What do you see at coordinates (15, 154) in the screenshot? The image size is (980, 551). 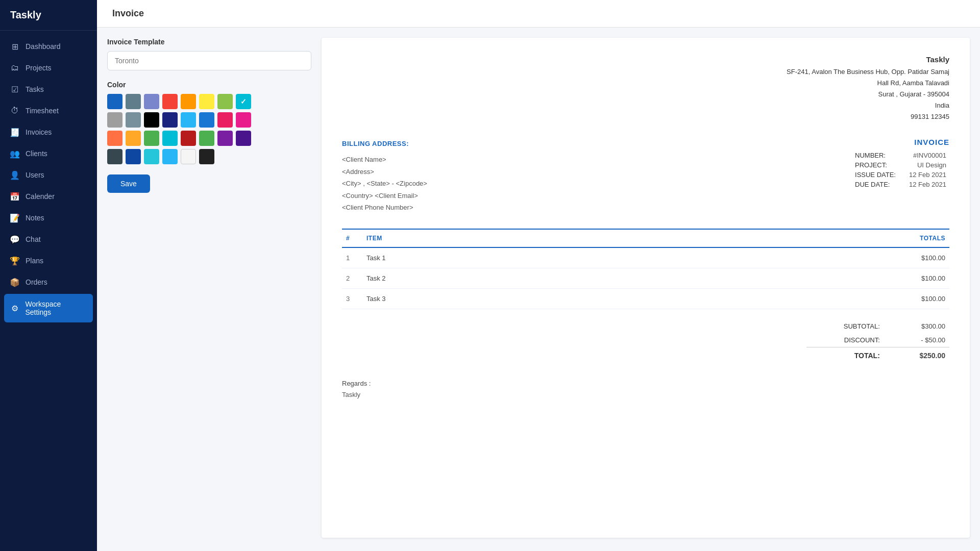 I see `clients-icon: 👥` at bounding box center [15, 154].